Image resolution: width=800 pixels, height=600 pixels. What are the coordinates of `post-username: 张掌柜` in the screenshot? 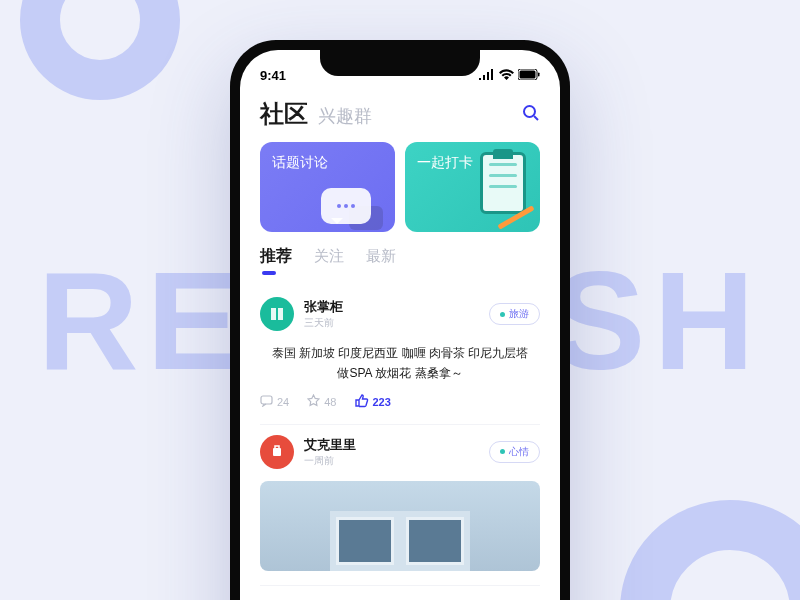 It's located at (324, 307).